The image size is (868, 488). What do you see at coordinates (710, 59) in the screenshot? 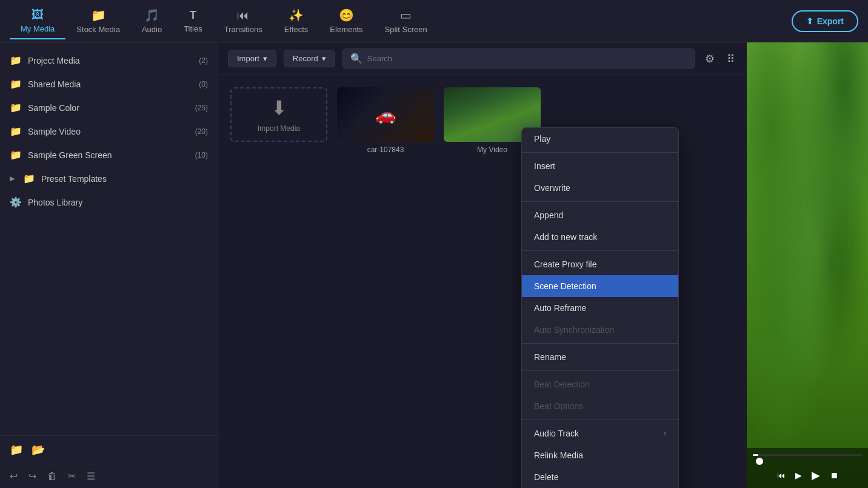
I see `filter-button: ⚙` at bounding box center [710, 59].